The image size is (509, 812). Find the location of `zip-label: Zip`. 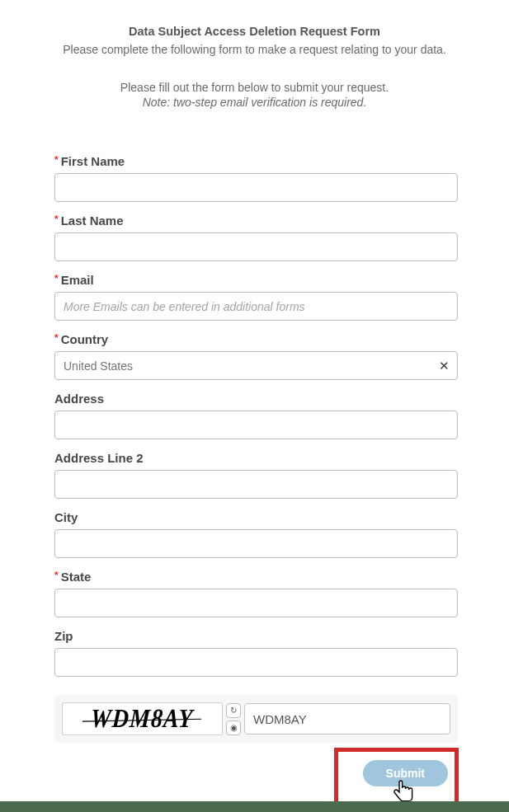

zip-label: Zip is located at coordinates (64, 636).